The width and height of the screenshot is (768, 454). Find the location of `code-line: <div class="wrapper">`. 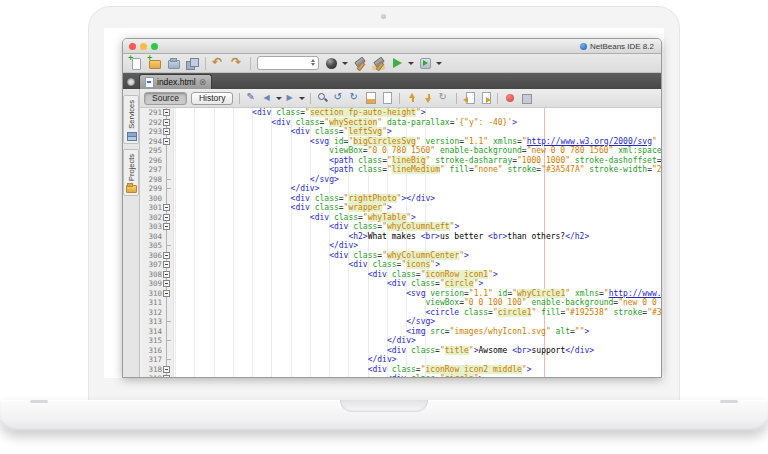

code-line: <div class="wrapper"> is located at coordinates (418, 208).